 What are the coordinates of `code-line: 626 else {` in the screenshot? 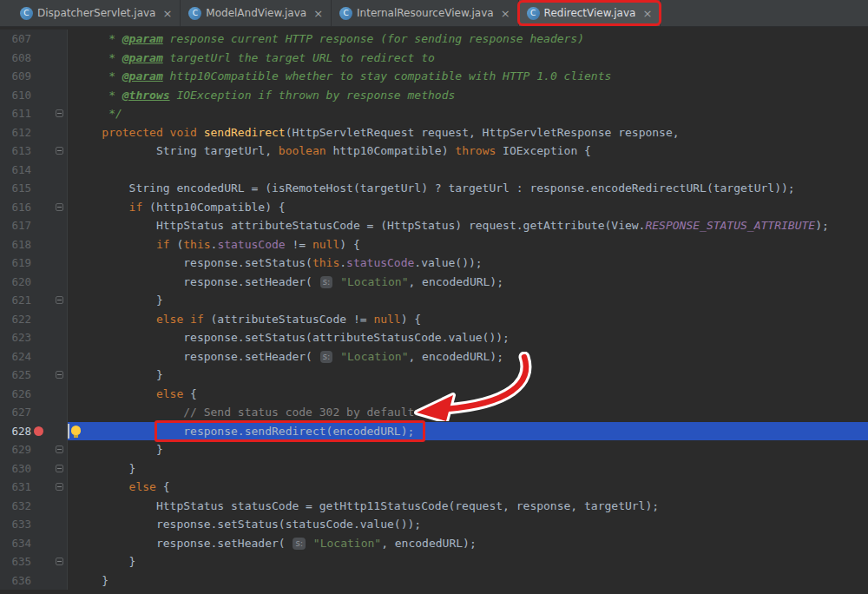 It's located at (434, 394).